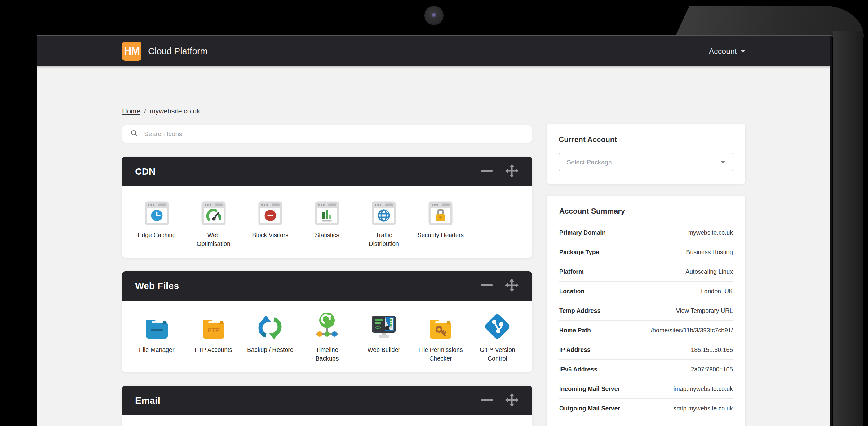 The image size is (868, 426). I want to click on tile-web-optimisation: Web Optimisation, so click(214, 223).